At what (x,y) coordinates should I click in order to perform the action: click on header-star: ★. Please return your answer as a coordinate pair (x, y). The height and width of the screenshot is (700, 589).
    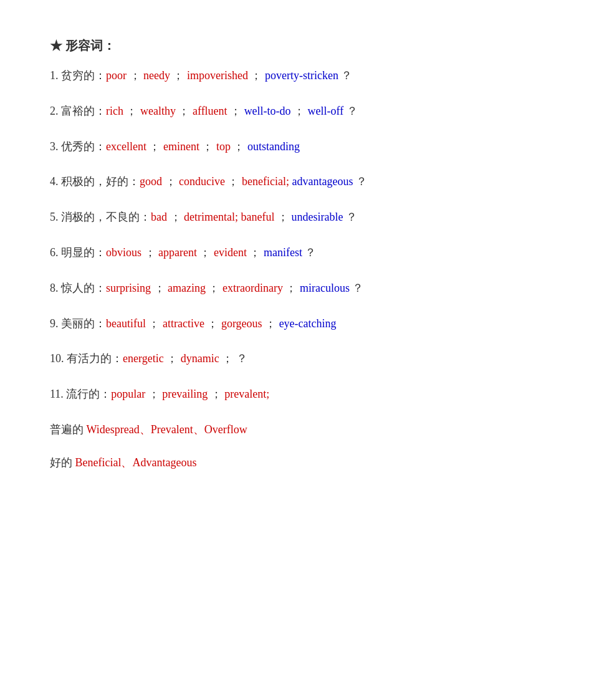
    Looking at the image, I should click on (57, 46).